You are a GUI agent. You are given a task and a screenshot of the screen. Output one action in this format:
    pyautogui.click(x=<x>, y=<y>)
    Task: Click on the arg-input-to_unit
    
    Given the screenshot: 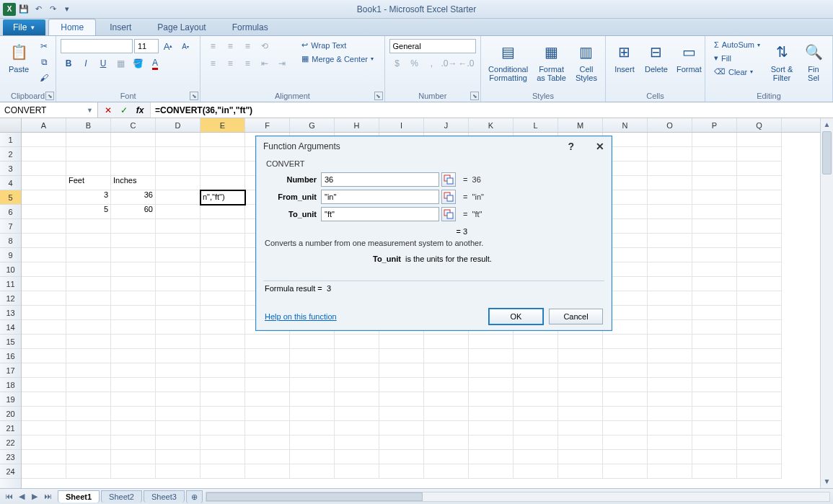 What is the action you would take?
    pyautogui.click(x=380, y=214)
    